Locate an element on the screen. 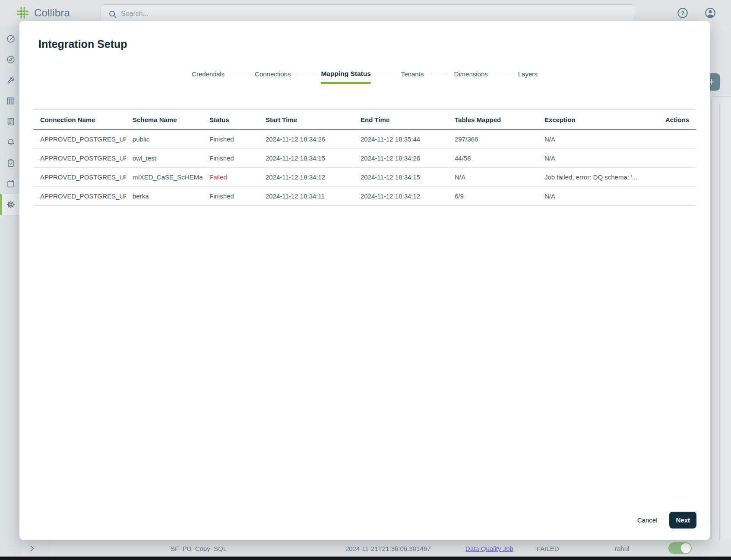 Image resolution: width=731 pixels, height=560 pixels. end-time-cell: 2024-11-12 18:34:12 is located at coordinates (401, 196).